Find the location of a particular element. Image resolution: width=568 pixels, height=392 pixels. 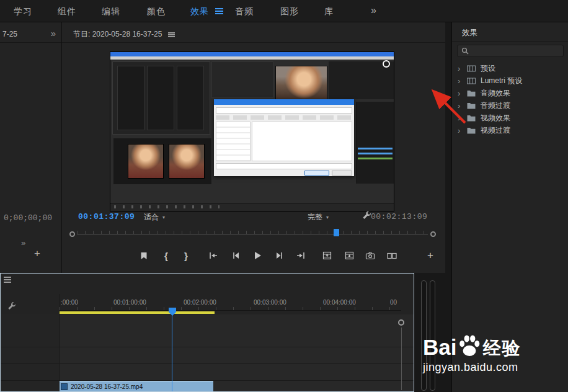

effects-tree-item-presets: › 预设 is located at coordinates (510, 68).